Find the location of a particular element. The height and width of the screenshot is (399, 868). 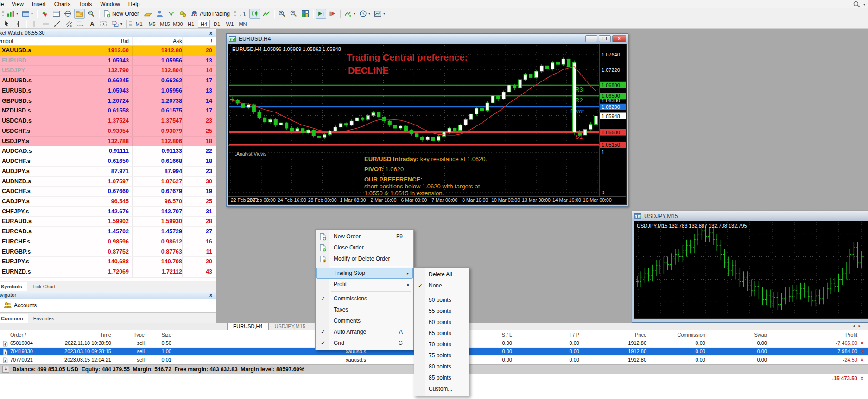

zoom-out-button is located at coordinates (294, 14).